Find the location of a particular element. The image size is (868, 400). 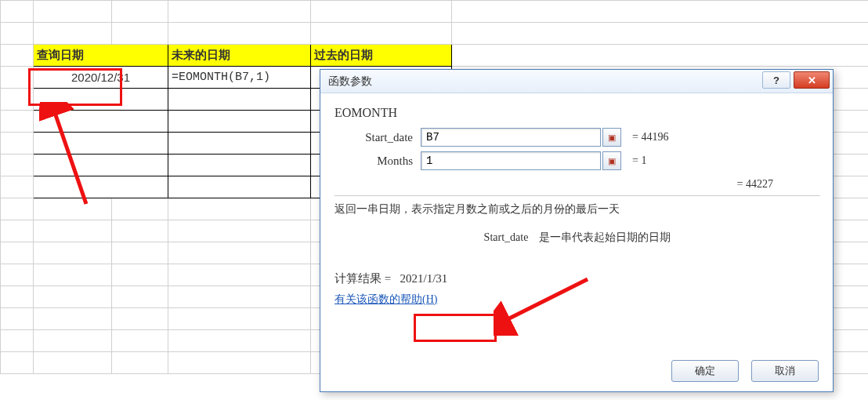

header-query-date: 查询日期 is located at coordinates (101, 56).